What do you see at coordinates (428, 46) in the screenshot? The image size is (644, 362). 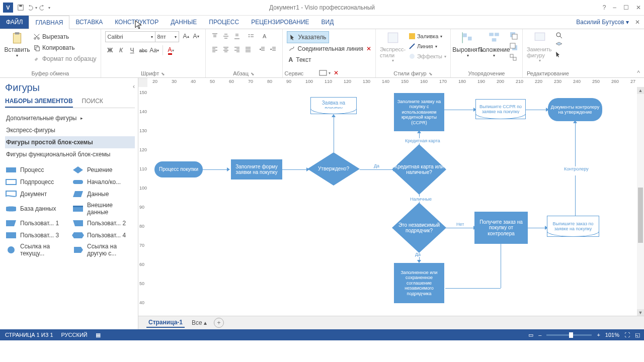 I see `line-button: Линия▾` at bounding box center [428, 46].